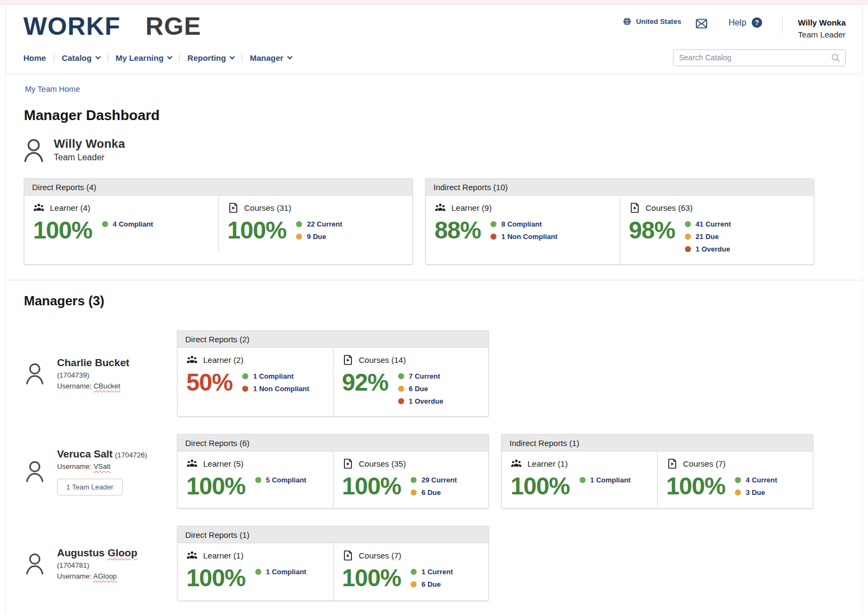  Describe the element at coordinates (437, 572) in the screenshot. I see `stat-label: 1 Current` at that location.